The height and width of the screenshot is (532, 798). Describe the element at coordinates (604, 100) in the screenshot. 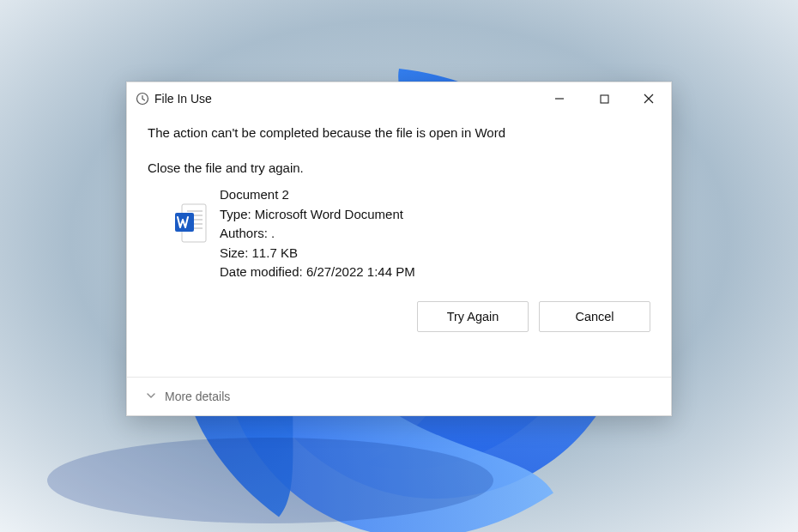

I see `maximize-icon` at that location.